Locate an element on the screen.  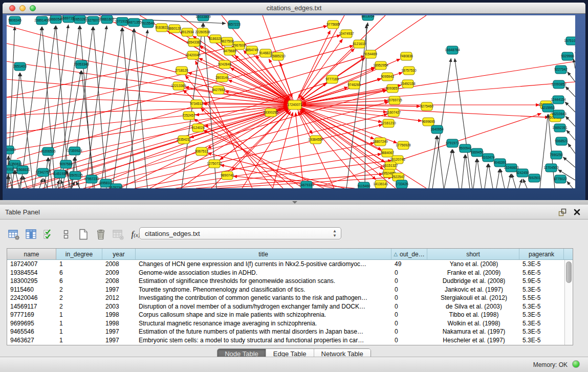
teal-node: 6775022 is located at coordinates (560, 179).